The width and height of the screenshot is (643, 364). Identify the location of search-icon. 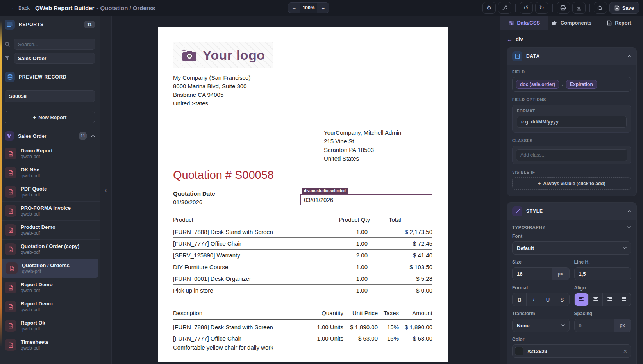
(8, 44).